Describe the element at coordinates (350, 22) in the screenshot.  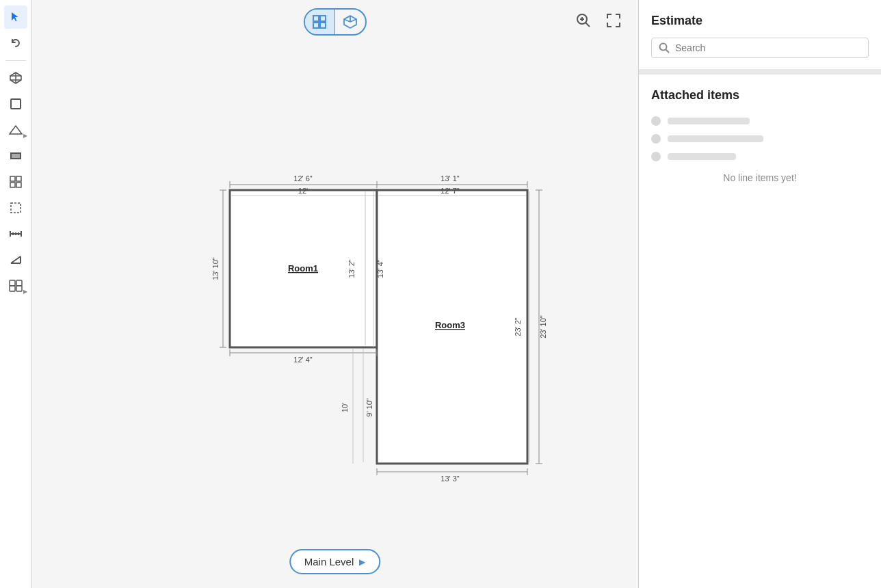
I see `3d-model-view-button` at that location.